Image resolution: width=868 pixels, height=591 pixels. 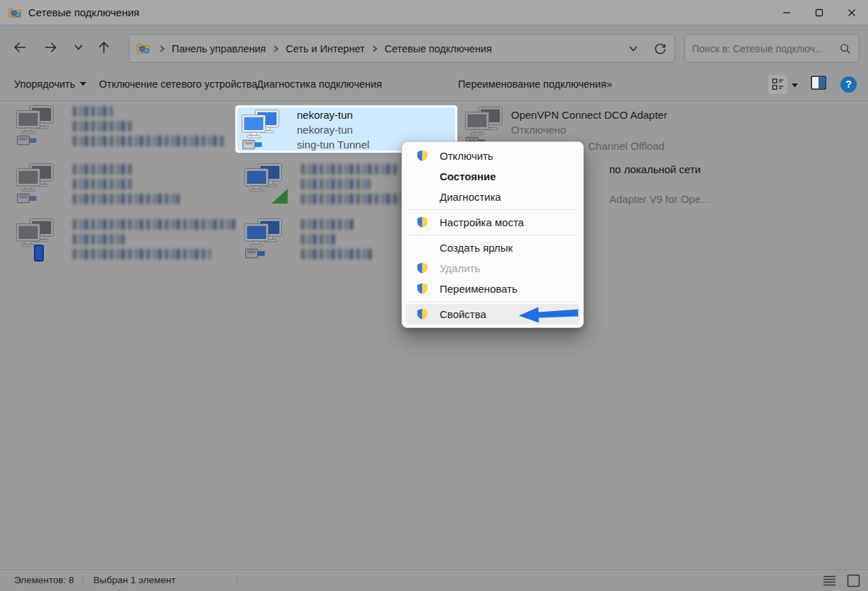 What do you see at coordinates (787, 13) in the screenshot?
I see `minimize-icon` at bounding box center [787, 13].